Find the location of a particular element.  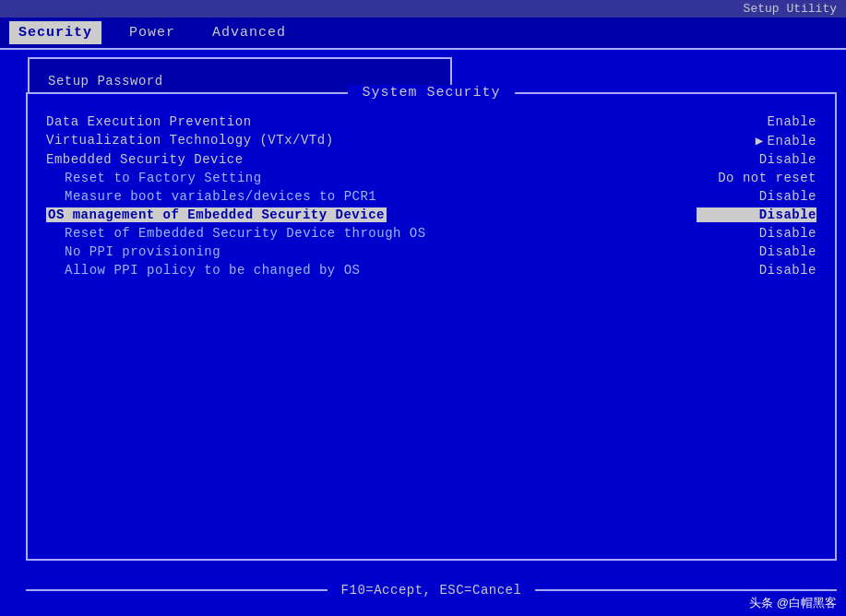

table-row: Reset of Embedded Security Device throug… is located at coordinates (432, 233).